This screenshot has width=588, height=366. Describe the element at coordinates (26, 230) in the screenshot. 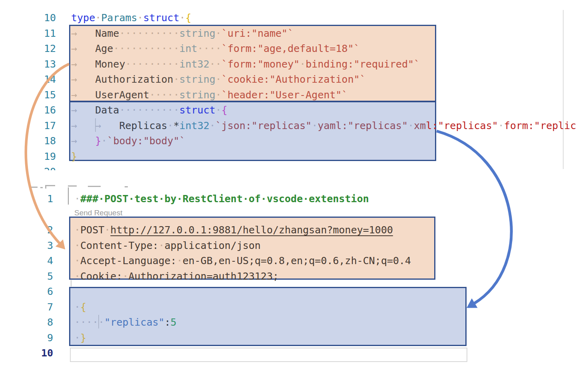

I see `line-number: 2` at that location.